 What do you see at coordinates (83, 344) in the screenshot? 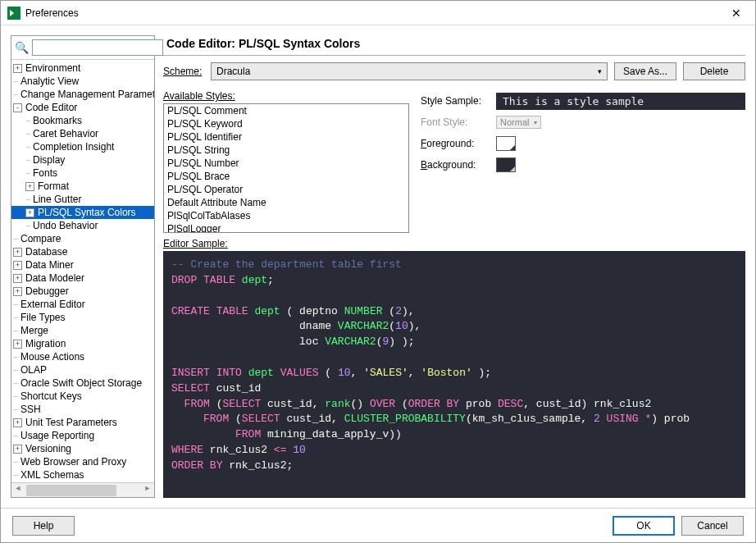
I see `tree-item: +Migration` at bounding box center [83, 344].